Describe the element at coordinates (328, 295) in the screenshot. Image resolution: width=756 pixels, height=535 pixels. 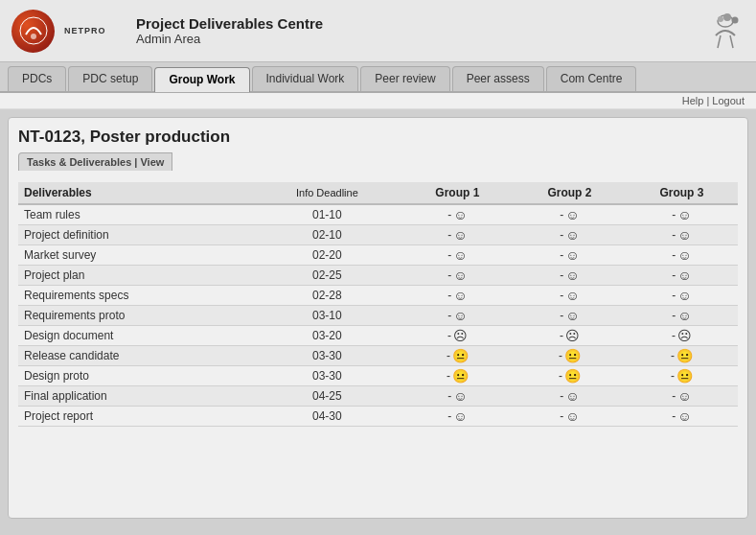
I see `cell-deadline: 02-28` at that location.